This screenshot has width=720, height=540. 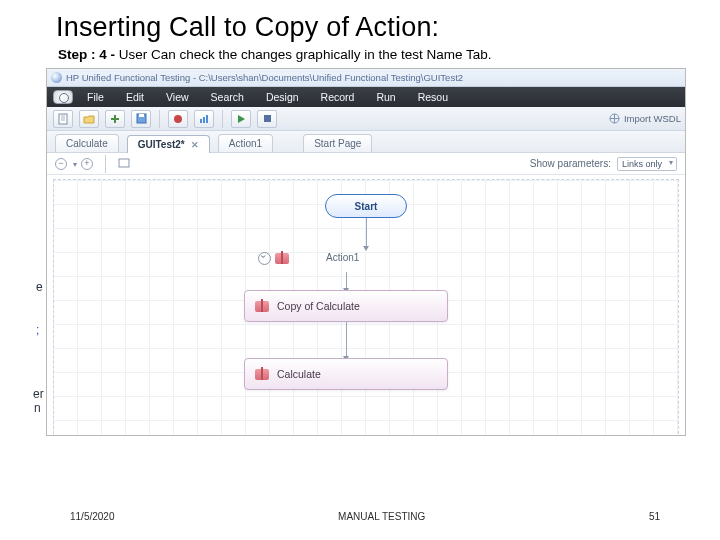 I want to click on menu-edit: Edit, so click(x=146, y=97).